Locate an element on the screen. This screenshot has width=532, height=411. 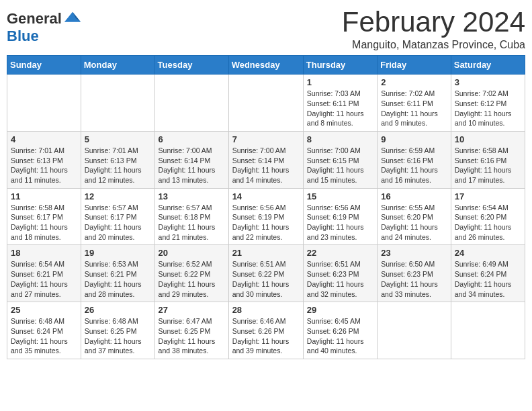
calendar-cell: 14Sunrise: 6:56 AM Sunset: 6:19 PM Dayli… is located at coordinates (266, 216).